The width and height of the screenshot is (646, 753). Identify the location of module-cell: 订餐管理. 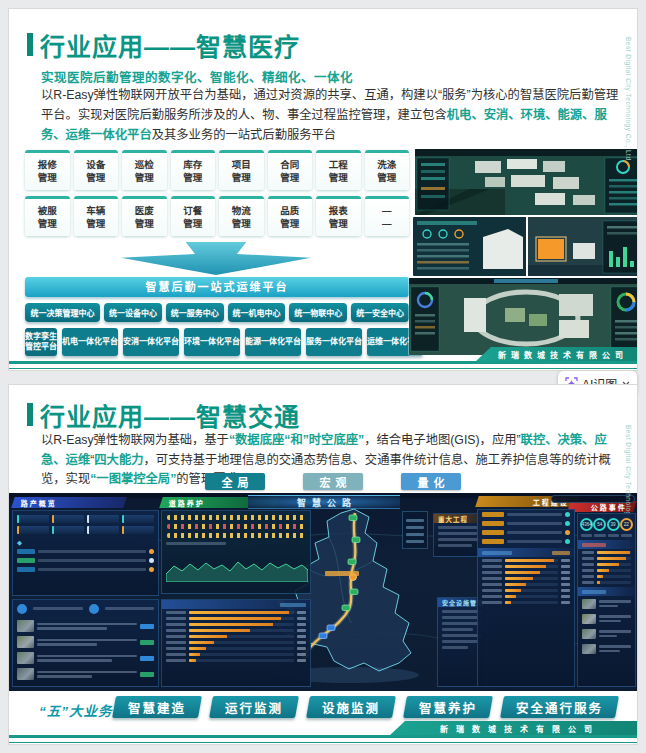
(194, 216).